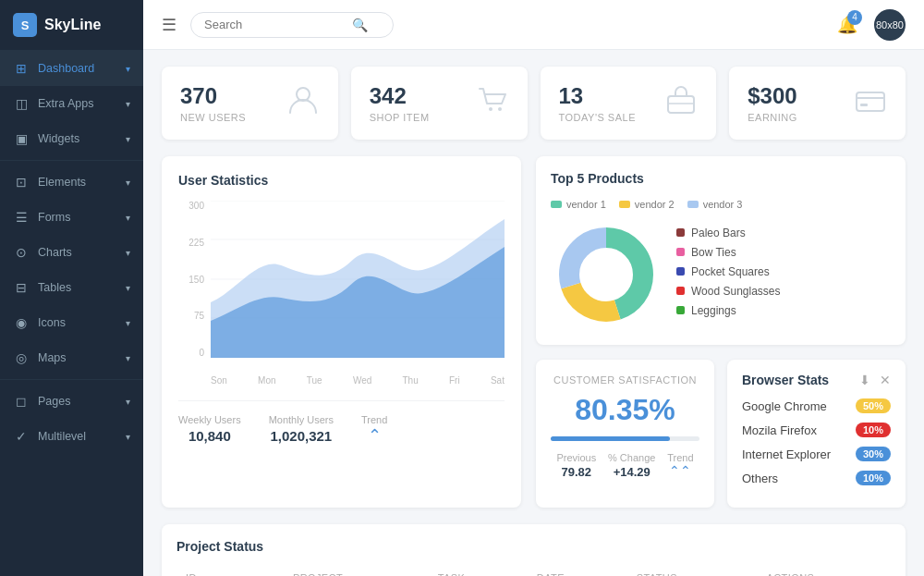 The width and height of the screenshot is (924, 576). I want to click on col-actions: ACTIONS ⇅, so click(824, 571).